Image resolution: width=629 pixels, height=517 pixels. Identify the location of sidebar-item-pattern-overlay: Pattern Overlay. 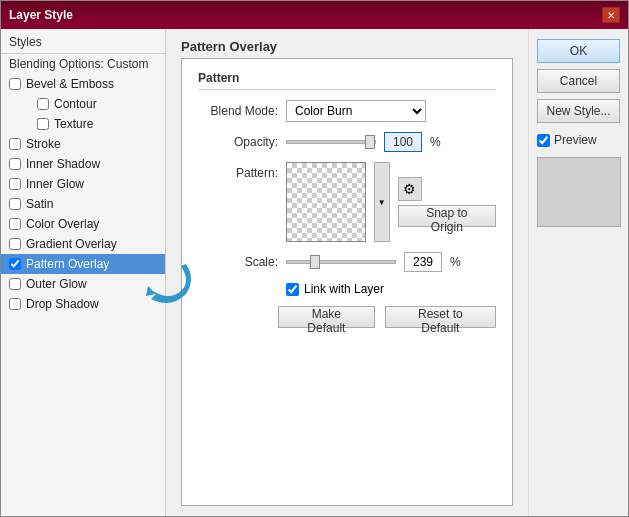
(83, 264).